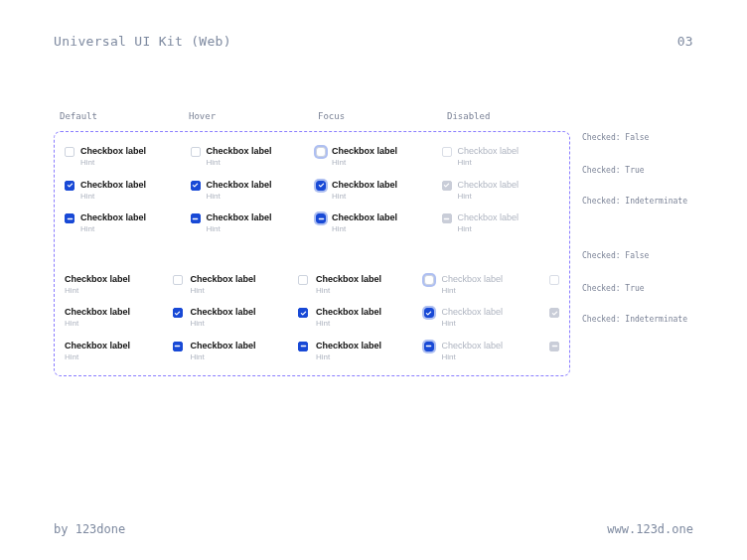 The width and height of the screenshot is (747, 560). I want to click on checkbox-right-default-unchecked: Checkbox label Hint, so click(123, 285).